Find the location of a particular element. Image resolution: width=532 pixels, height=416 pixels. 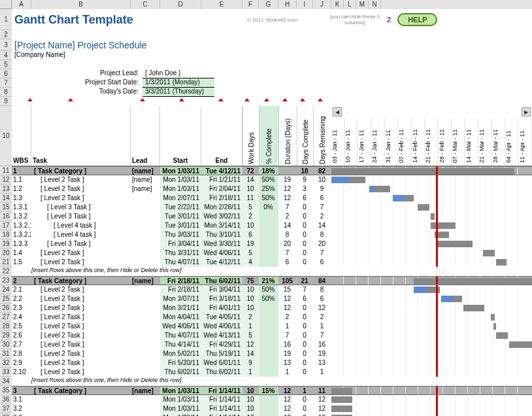

row-header-21: 21 is located at coordinates (6, 262).